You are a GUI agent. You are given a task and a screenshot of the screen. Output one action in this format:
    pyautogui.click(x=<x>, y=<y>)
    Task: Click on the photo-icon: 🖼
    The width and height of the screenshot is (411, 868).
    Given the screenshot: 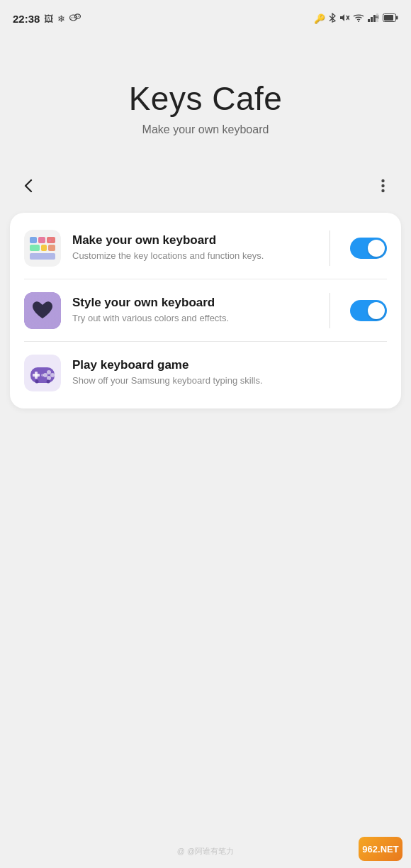 What is the action you would take?
    pyautogui.click(x=48, y=18)
    